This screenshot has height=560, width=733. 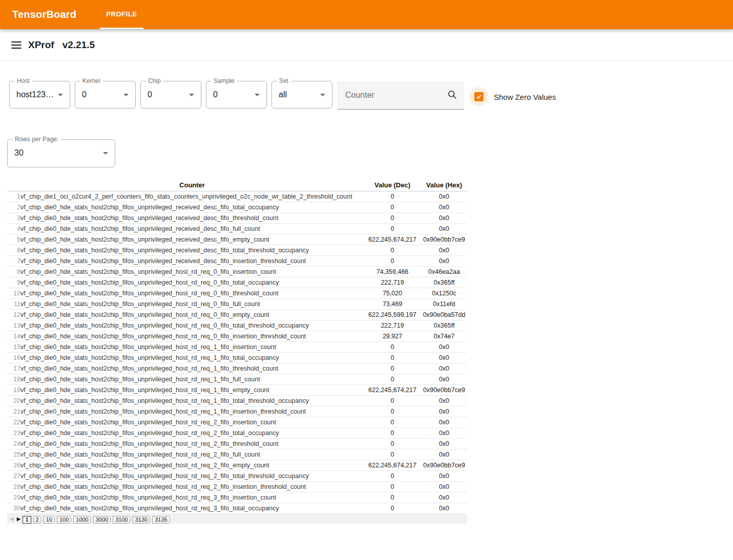 I want to click on kernel-select: Kernel 0, so click(x=106, y=95).